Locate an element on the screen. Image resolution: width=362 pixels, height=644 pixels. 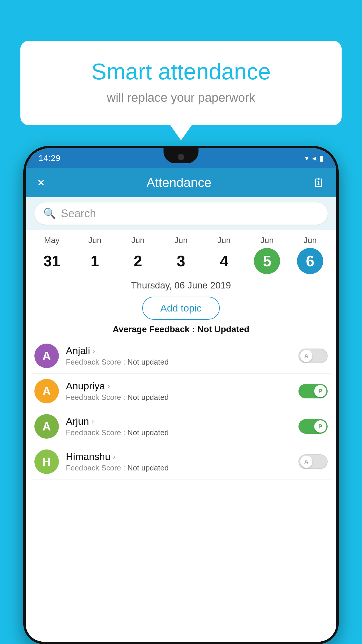
student-name: Anjali › is located at coordinates (179, 351).